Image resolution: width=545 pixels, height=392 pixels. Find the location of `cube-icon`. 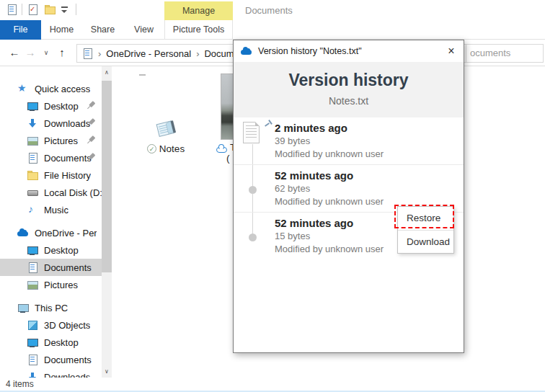

cube-icon is located at coordinates (32, 325).